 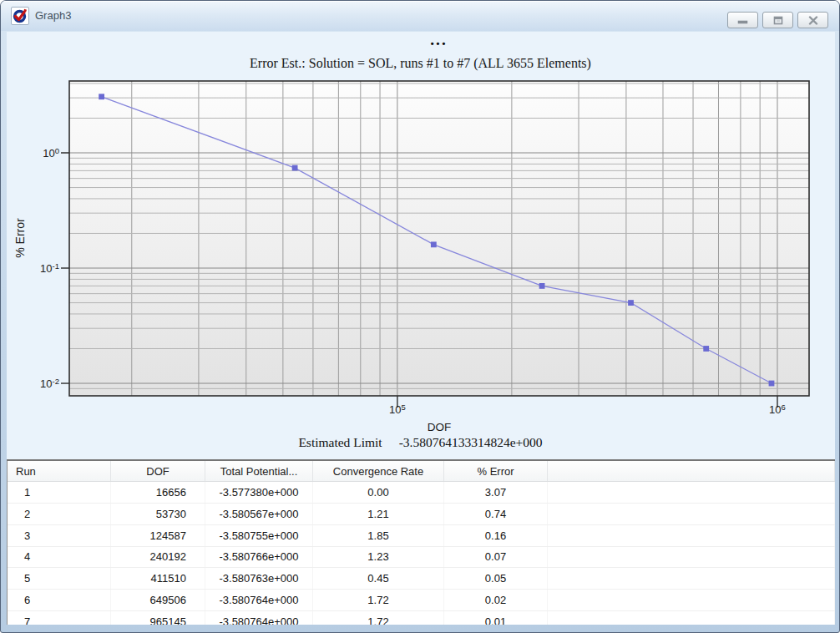 What do you see at coordinates (813, 20) in the screenshot?
I see `close-icon` at bounding box center [813, 20].